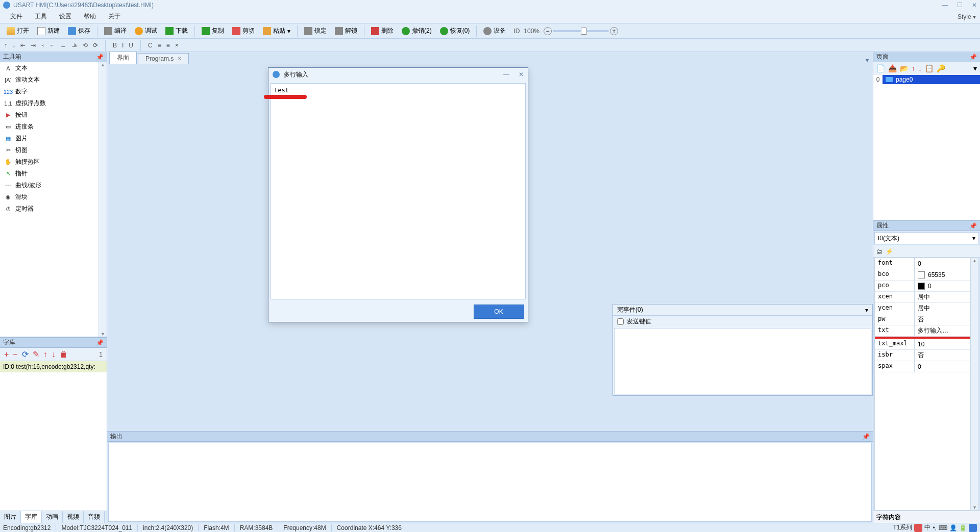  I want to click on prop-scrollbar, so click(974, 384).